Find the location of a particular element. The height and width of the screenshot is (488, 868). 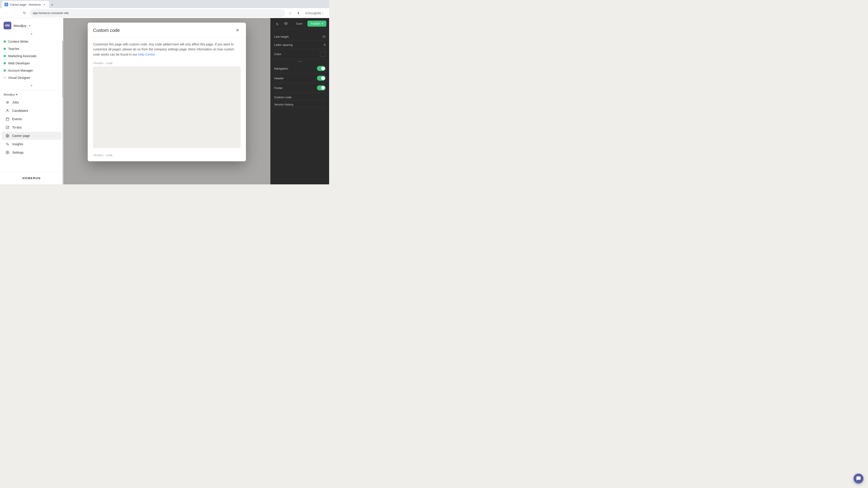

custom-code-modal: Custom code ✕ Customize this page with c… is located at coordinates (167, 92).